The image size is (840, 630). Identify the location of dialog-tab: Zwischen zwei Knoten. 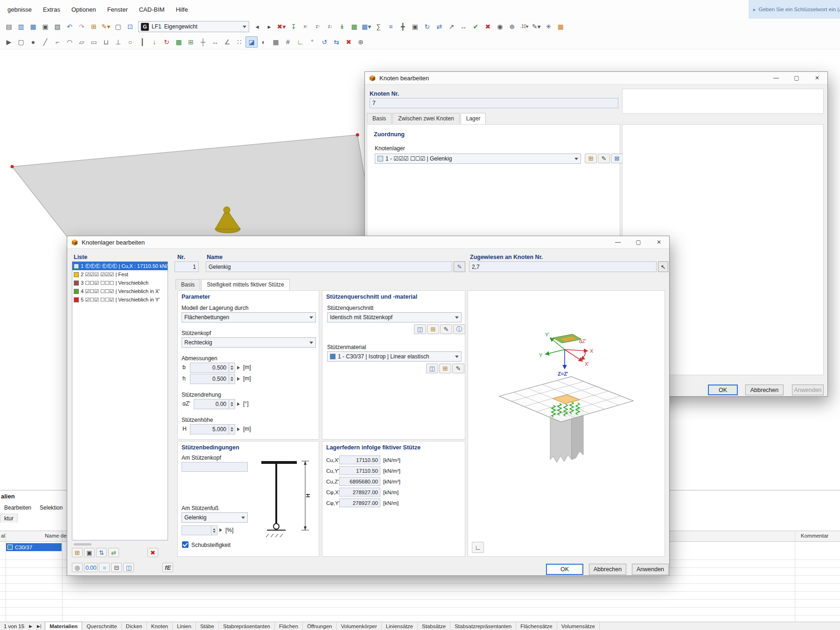
(426, 119).